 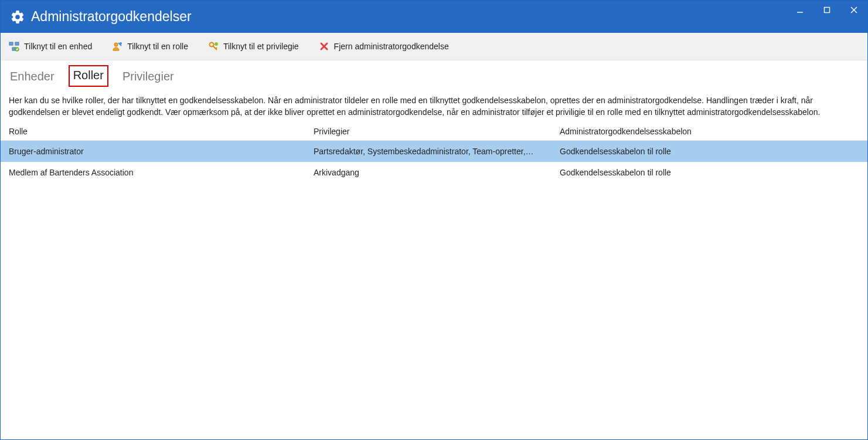 I want to click on tab-units: Enheder, so click(x=32, y=79).